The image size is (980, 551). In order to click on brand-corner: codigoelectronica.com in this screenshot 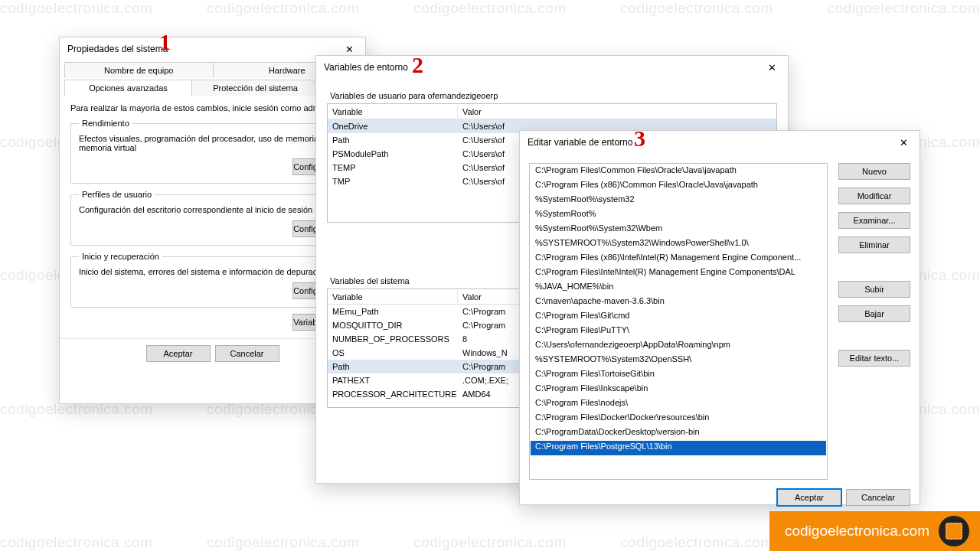, I will do `click(874, 531)`.